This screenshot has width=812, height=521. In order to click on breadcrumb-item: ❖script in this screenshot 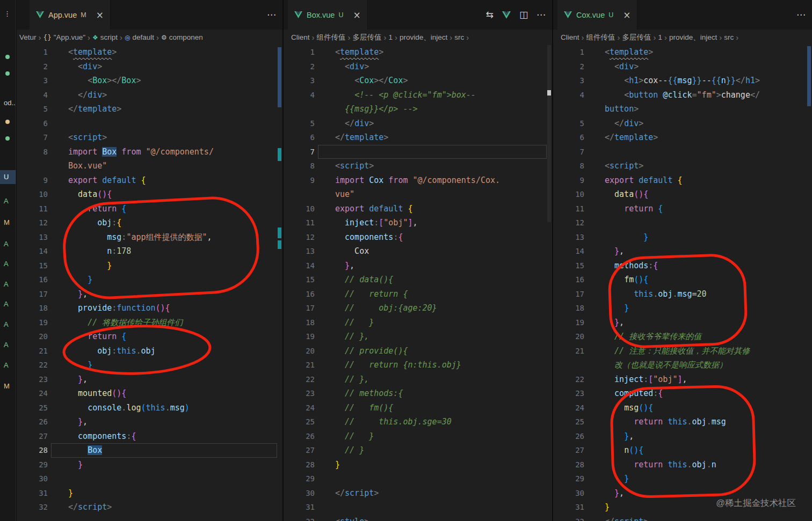, I will do `click(105, 38)`.